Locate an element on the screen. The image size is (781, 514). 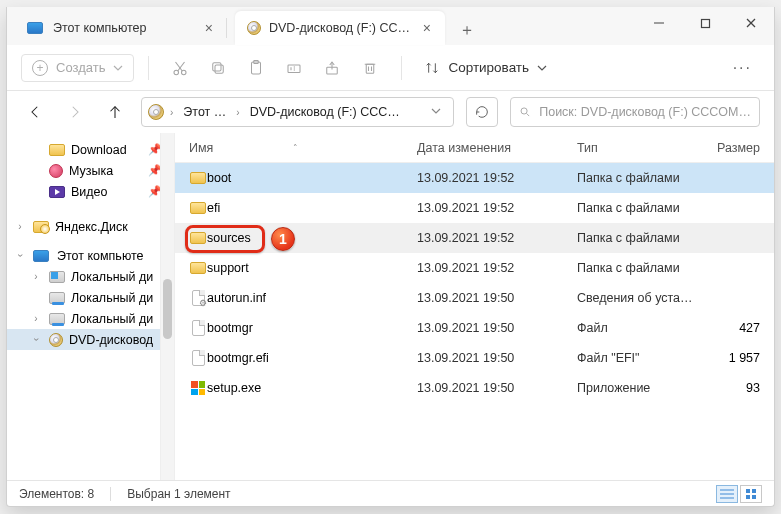
status-selected: Выбран 1 элемент is located at coordinates (178, 494).